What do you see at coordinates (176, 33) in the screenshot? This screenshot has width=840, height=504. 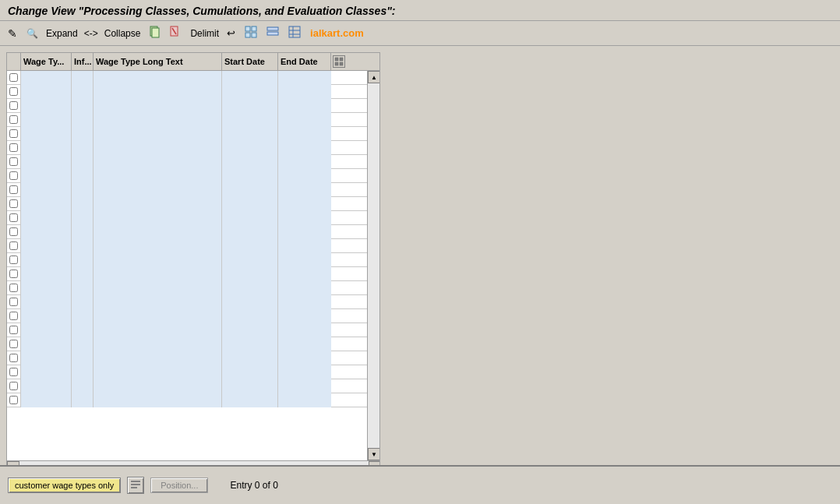 I see `delete-button` at bounding box center [176, 33].